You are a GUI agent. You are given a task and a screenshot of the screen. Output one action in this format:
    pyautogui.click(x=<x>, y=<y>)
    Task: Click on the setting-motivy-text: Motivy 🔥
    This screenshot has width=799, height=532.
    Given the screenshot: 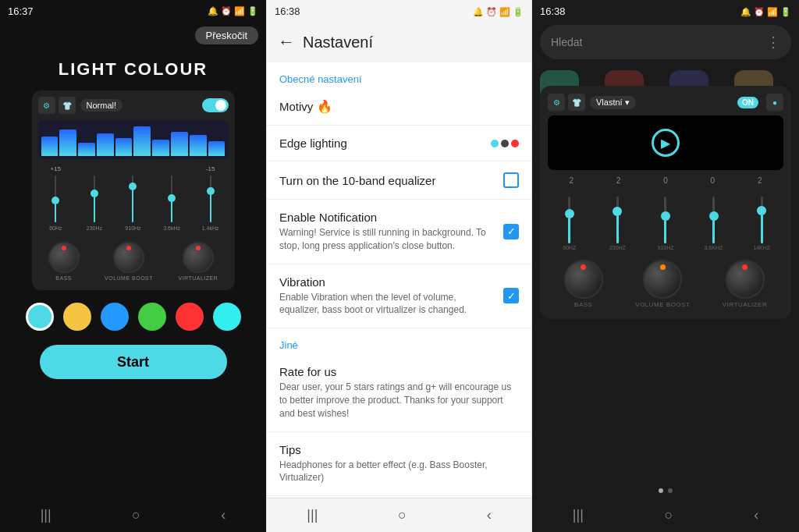 What is the action you would take?
    pyautogui.click(x=400, y=106)
    